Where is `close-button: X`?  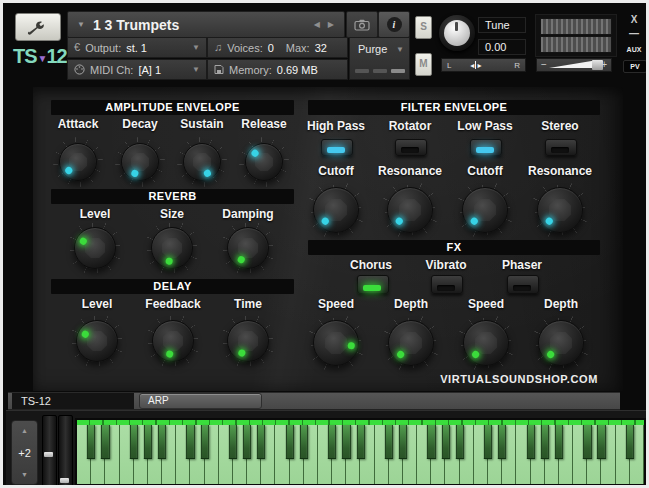 close-button: X is located at coordinates (634, 20).